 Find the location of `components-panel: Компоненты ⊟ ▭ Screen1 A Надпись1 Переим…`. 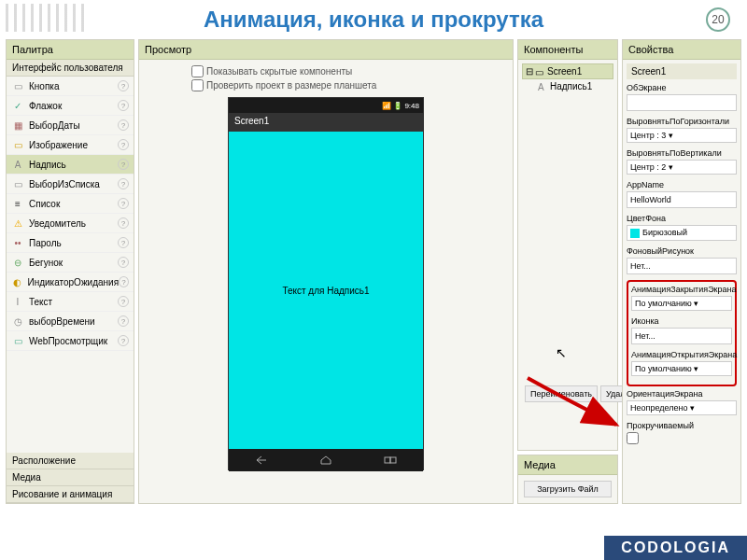

components-panel: Компоненты ⊟ ▭ Screen1 A Надпись1 Переим… is located at coordinates (568, 245).